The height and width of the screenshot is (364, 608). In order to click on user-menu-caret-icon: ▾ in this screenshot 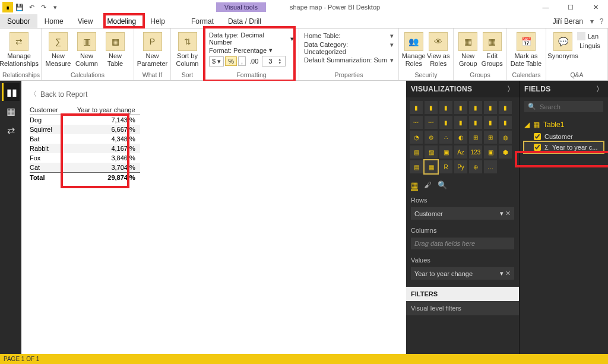, I will do `click(592, 21)`.